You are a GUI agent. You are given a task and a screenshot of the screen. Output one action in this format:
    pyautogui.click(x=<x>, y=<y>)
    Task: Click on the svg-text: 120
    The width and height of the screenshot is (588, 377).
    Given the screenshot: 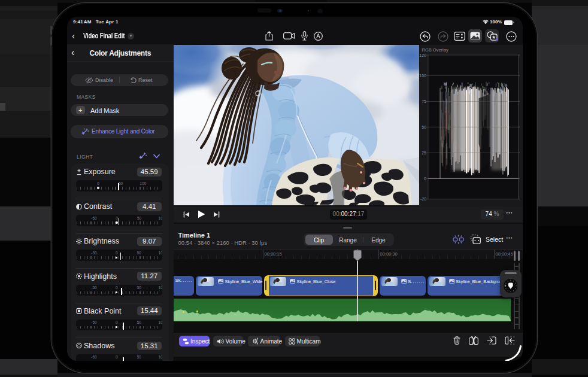 What is the action you would take?
    pyautogui.click(x=423, y=55)
    